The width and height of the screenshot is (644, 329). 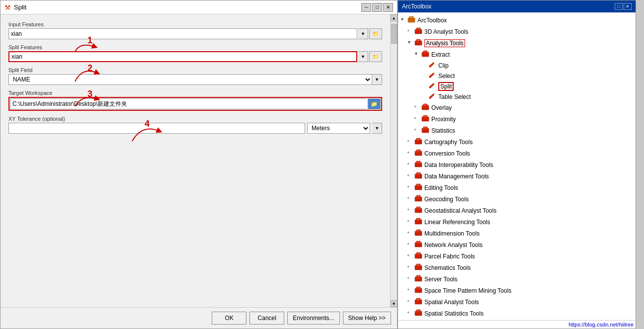 I want to click on toolbox-minimize-btn: □, so click(x=619, y=6).